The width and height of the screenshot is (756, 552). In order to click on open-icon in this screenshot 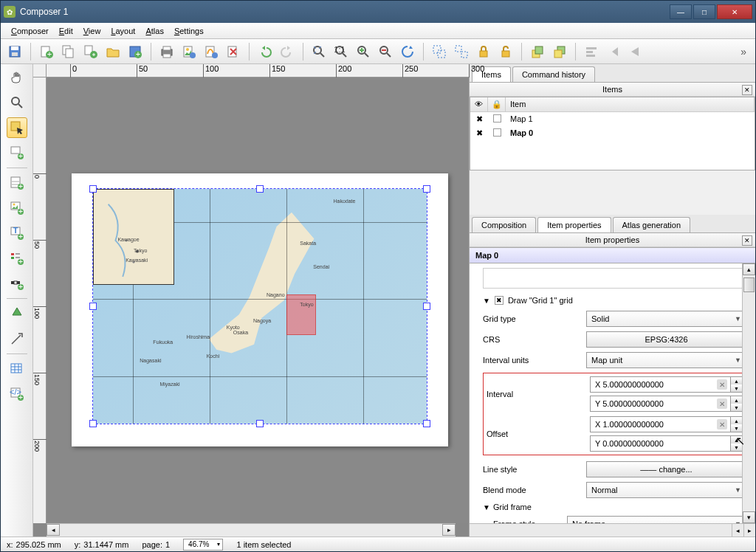, I will do `click(113, 52)`.